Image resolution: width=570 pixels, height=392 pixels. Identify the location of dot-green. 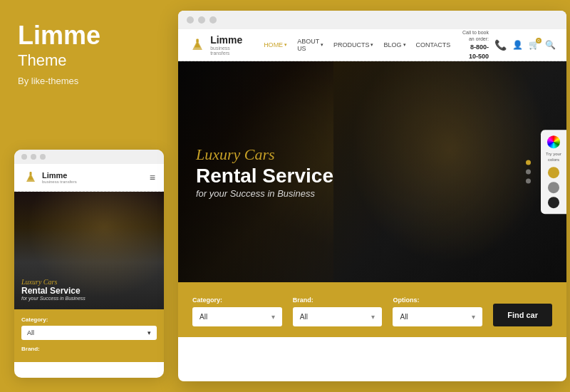
(43, 157).